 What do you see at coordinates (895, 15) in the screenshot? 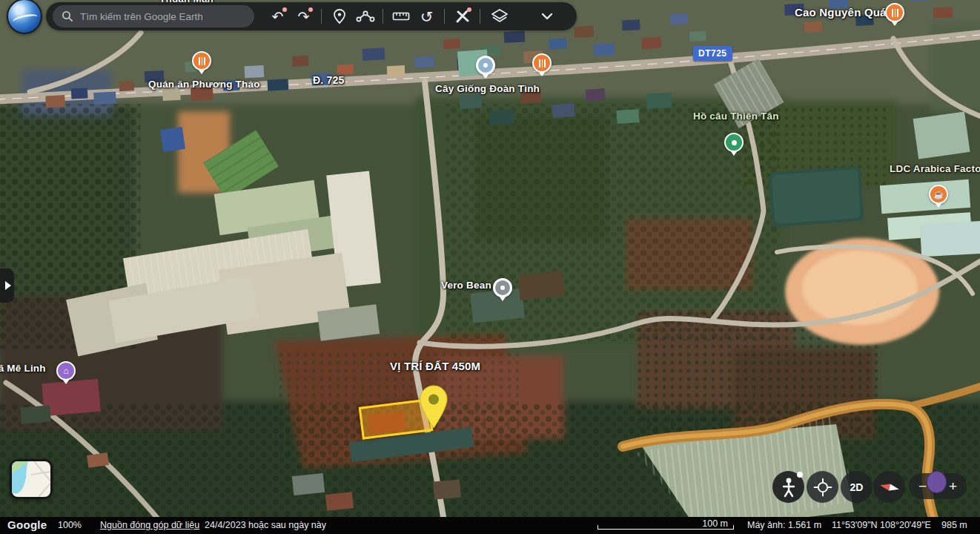
I see `restaurant-pin-cao-nguyen` at bounding box center [895, 15].